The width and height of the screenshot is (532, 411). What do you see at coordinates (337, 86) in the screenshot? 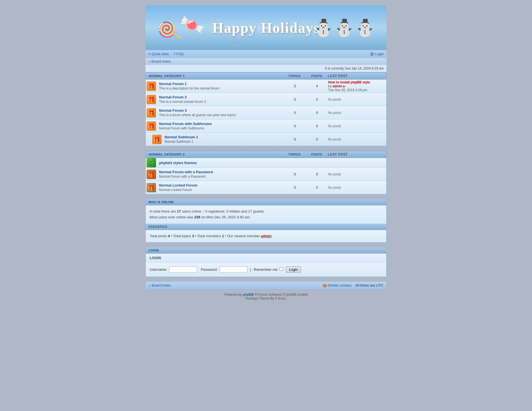
I see `lastpost-author-link-1: admin` at bounding box center [337, 86].